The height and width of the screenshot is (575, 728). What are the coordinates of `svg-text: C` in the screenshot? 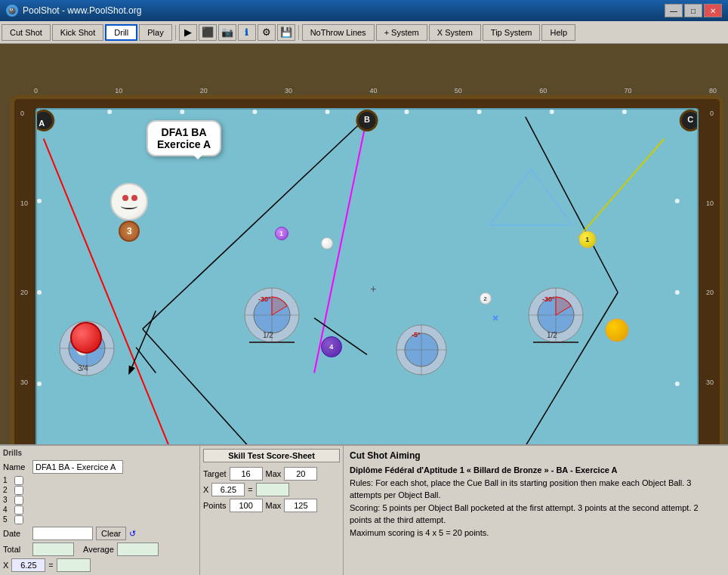 It's located at (690, 119).